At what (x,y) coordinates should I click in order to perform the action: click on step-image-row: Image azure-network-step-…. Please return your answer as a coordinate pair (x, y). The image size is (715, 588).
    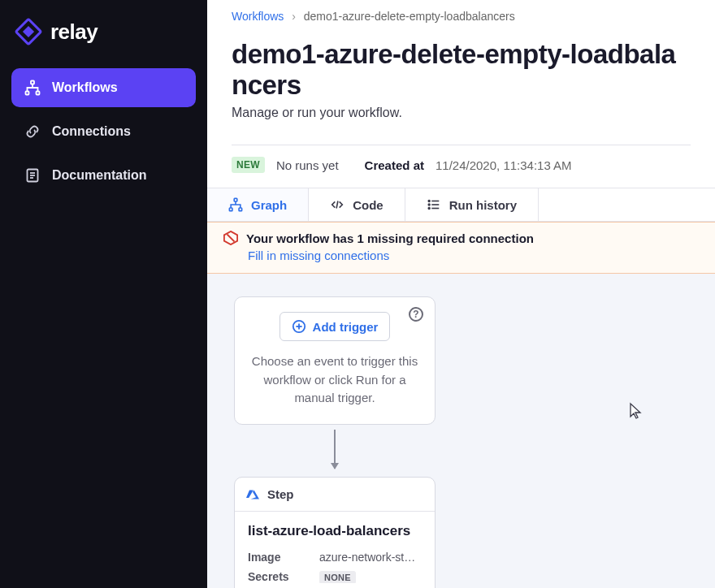
    Looking at the image, I should click on (335, 557).